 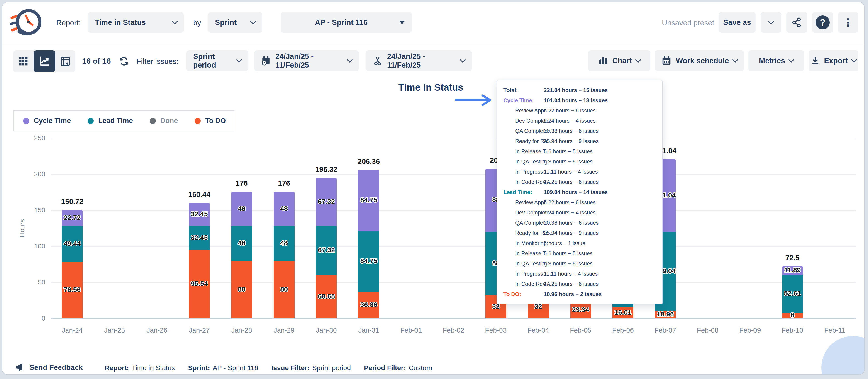 I want to click on legend-item-to-do: To DO, so click(x=210, y=121).